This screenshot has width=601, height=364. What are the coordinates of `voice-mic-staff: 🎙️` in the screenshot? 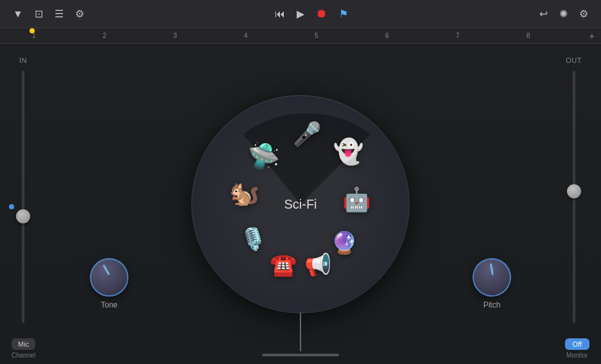 It's located at (253, 239).